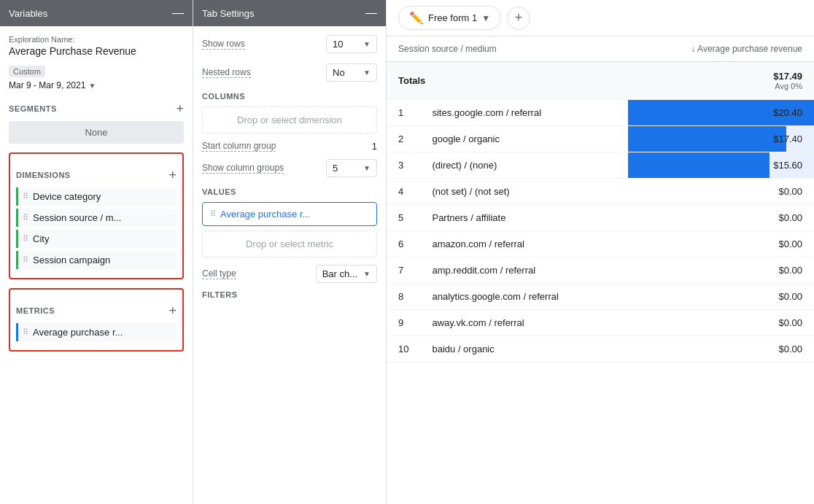  Describe the element at coordinates (524, 139) in the screenshot. I see `row-label: google / organic` at that location.